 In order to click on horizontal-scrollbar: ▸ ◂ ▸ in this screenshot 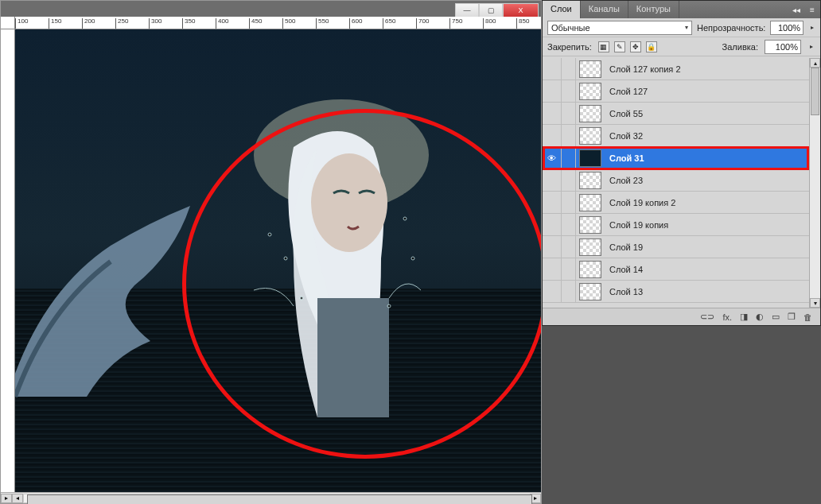, I will do `click(270, 498)`.